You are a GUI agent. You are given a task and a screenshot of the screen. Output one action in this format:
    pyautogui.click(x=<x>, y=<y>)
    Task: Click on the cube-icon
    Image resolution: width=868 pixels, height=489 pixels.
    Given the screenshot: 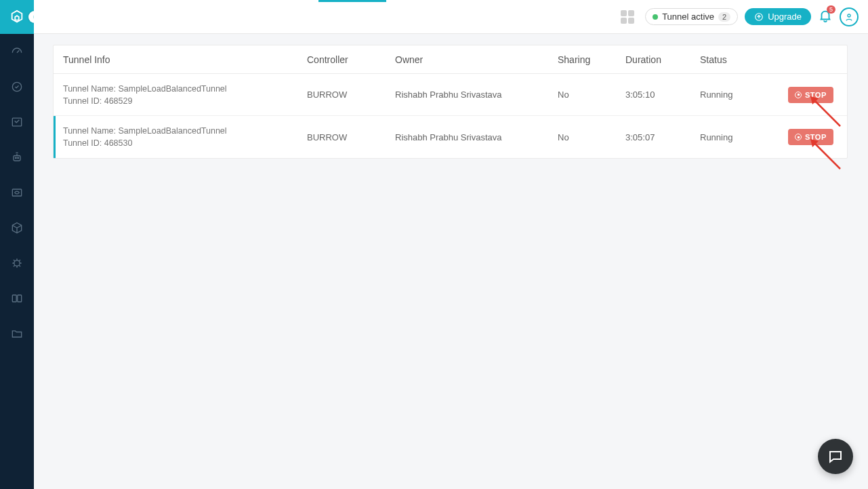 What is the action you would take?
    pyautogui.click(x=17, y=228)
    